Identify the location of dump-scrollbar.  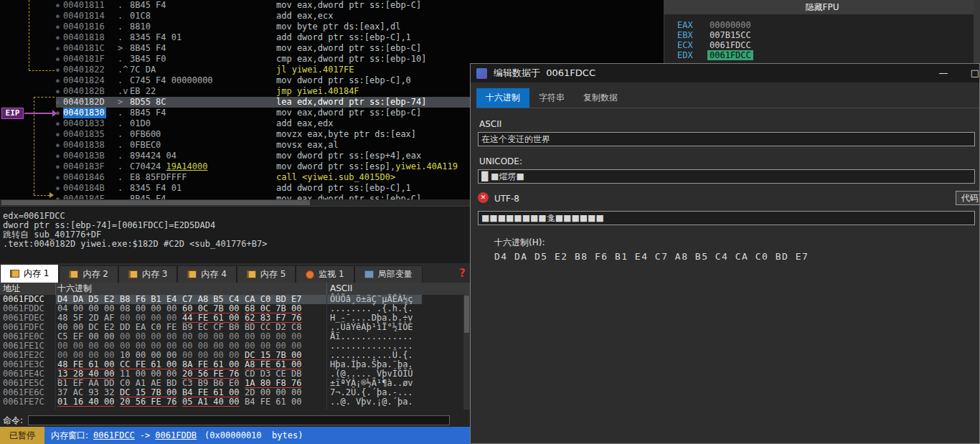
(466, 352).